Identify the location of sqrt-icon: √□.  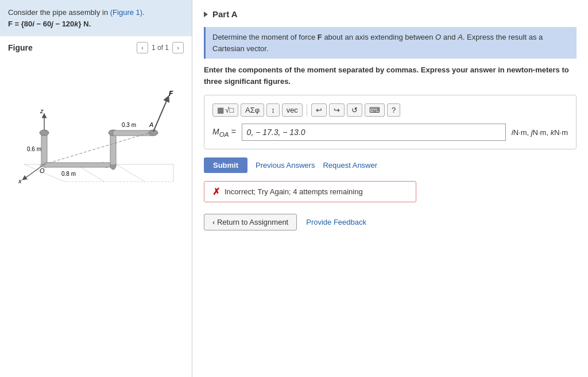
(230, 110).